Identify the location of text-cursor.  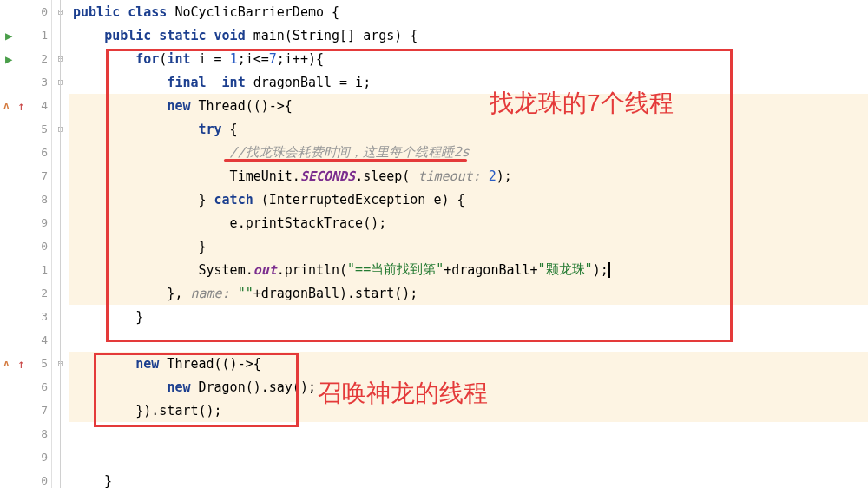
(609, 270).